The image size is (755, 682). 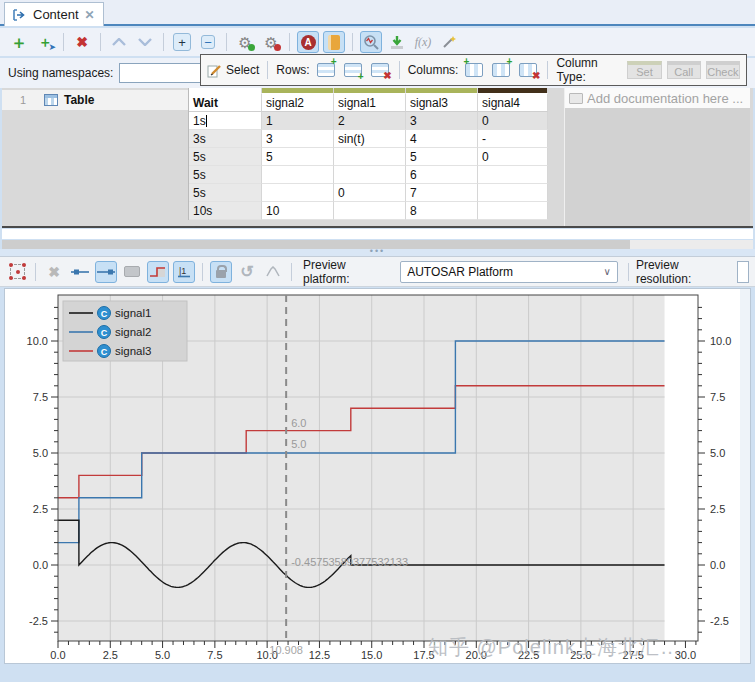 I want to click on documentation-placeholder-row: Add documentation here ..., so click(x=658, y=98).